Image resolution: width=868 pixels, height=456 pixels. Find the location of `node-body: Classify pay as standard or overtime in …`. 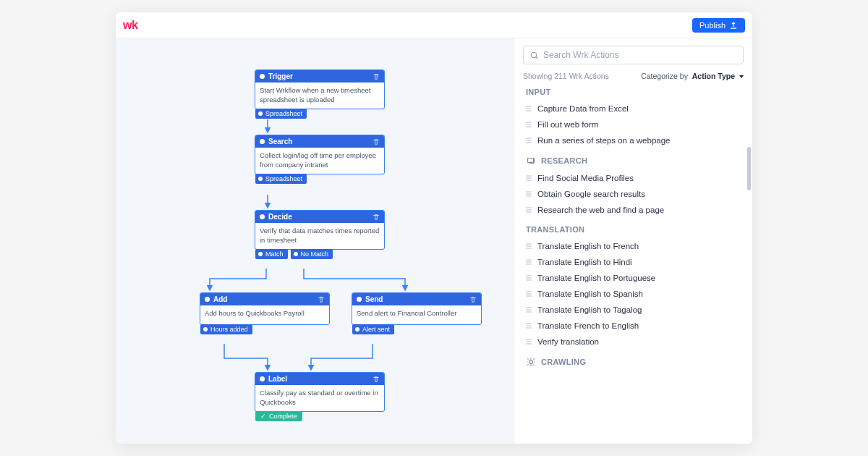

node-body: Classify pay as standard or overtime in … is located at coordinates (320, 398).